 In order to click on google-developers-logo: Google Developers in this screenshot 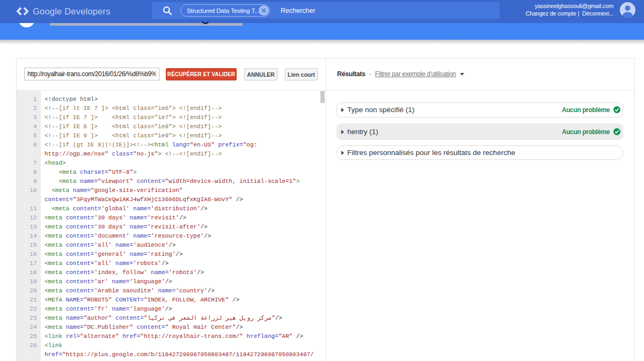, I will do `click(63, 11)`.